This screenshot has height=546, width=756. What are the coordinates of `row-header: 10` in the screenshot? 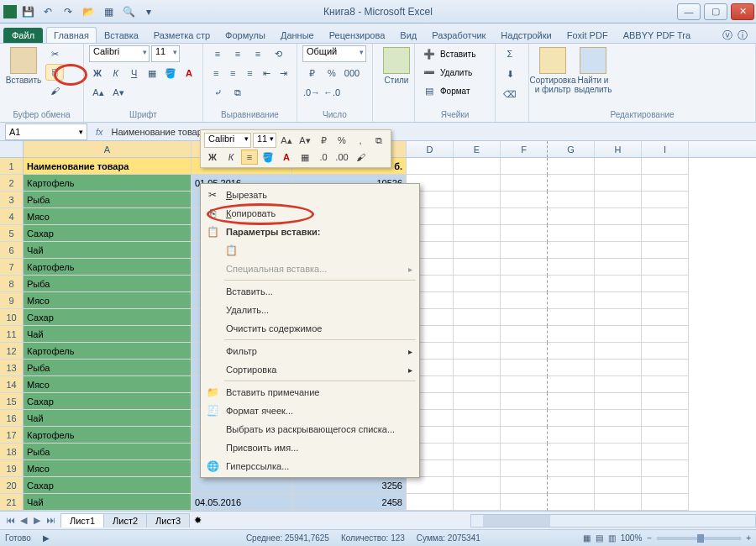 It's located at (12, 318).